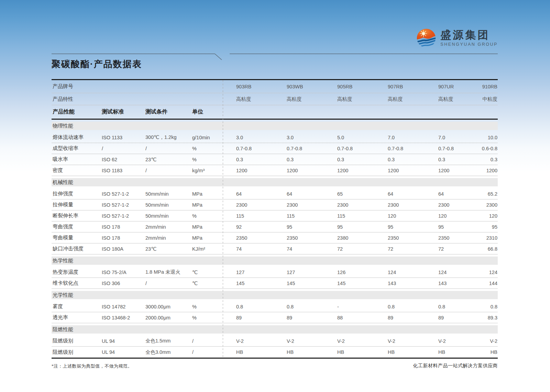 This screenshot has height=392, width=550. I want to click on test-condition: 2000.00μm, so click(168, 318).